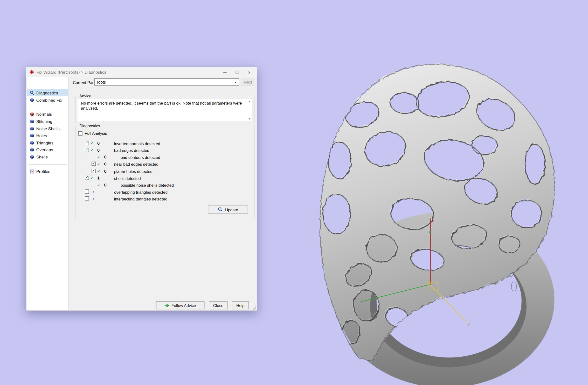  I want to click on sidebar-item-combined-fix: Combined Fix, so click(47, 100).